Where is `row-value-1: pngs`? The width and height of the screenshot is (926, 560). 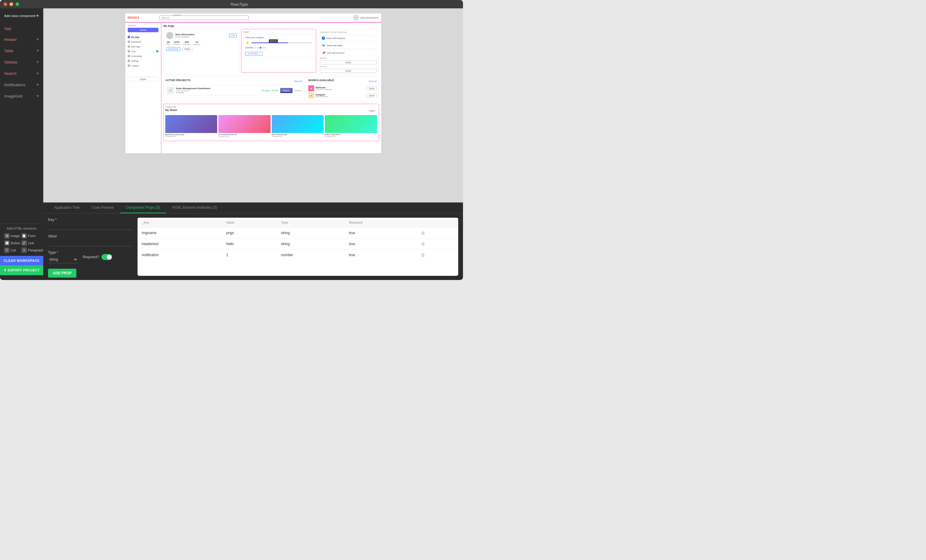 row-value-1: pngs is located at coordinates (250, 233).